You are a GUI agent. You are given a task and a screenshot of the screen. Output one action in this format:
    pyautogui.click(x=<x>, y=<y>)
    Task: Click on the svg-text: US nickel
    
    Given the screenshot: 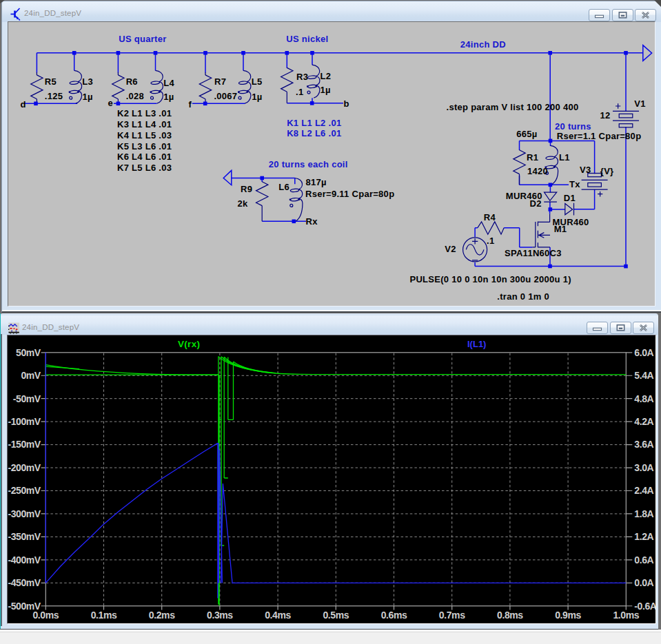 What is the action you would take?
    pyautogui.click(x=307, y=39)
    